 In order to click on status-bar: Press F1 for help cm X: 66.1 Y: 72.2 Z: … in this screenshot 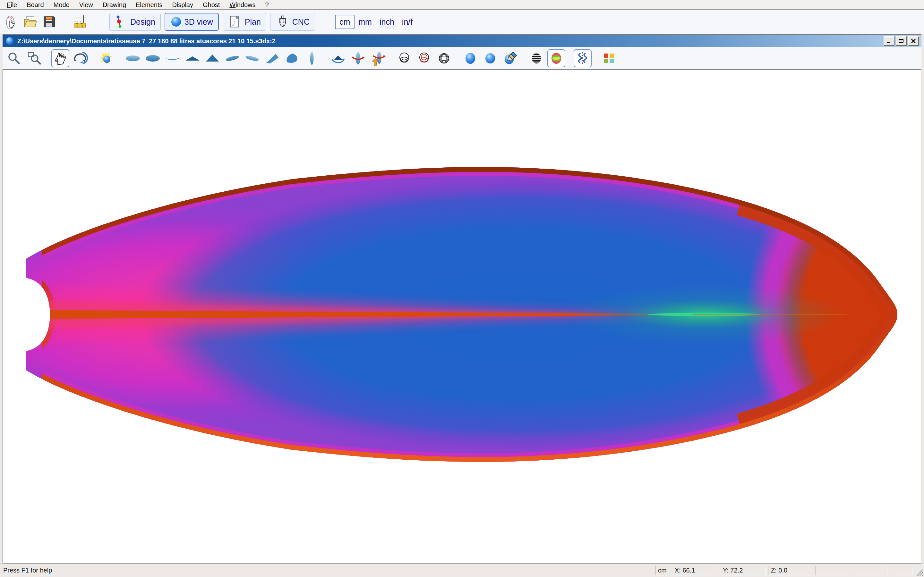, I will do `click(462, 570)`.